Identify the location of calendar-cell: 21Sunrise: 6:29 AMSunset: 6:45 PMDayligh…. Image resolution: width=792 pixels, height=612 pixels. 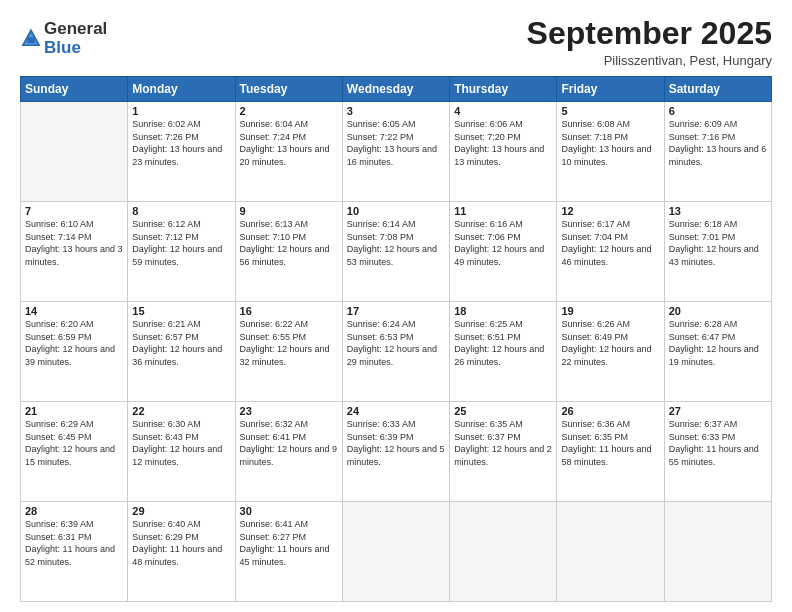
(74, 452).